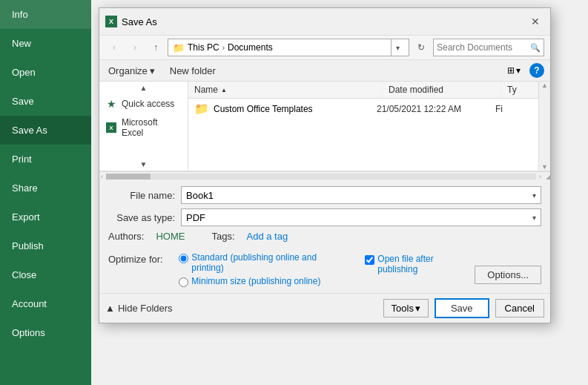 The width and height of the screenshot is (588, 385). Describe the element at coordinates (46, 131) in the screenshot. I see `sidebar-item-save-as: Save As` at that location.